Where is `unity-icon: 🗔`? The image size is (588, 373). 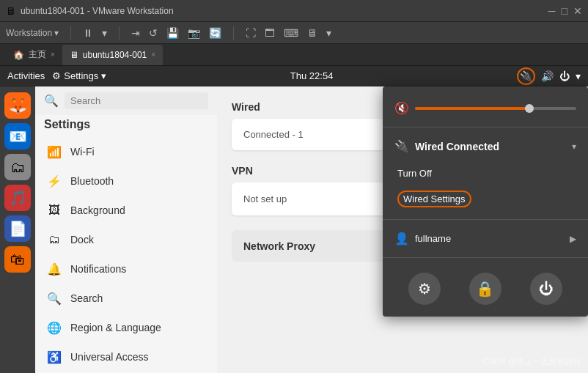 unity-icon: 🗔 is located at coordinates (270, 33).